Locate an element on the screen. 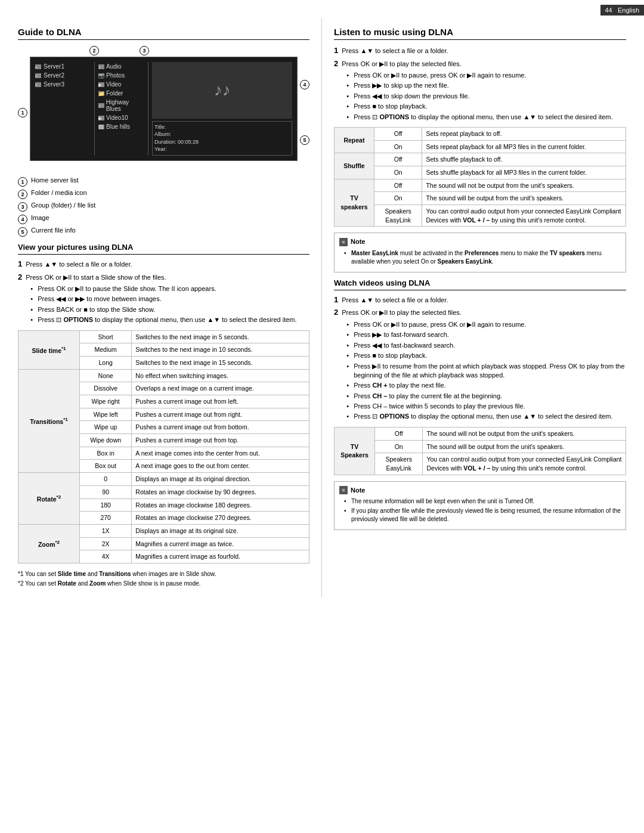  trans-none-name: None is located at coordinates (105, 376).